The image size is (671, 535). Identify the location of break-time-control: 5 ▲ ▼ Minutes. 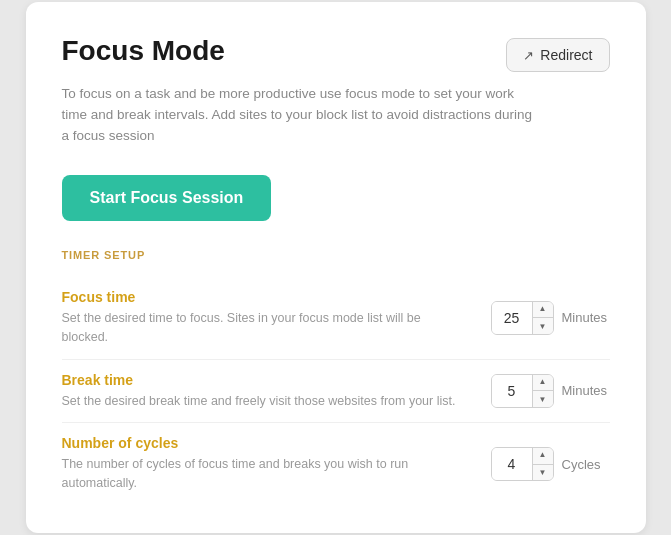
(550, 391).